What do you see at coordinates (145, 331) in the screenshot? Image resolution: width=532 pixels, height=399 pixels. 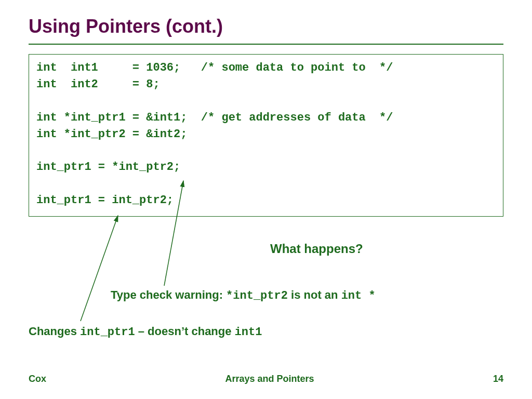 I see `changes-text: Changes int_ptr1 – doesn’t change int1` at bounding box center [145, 331].